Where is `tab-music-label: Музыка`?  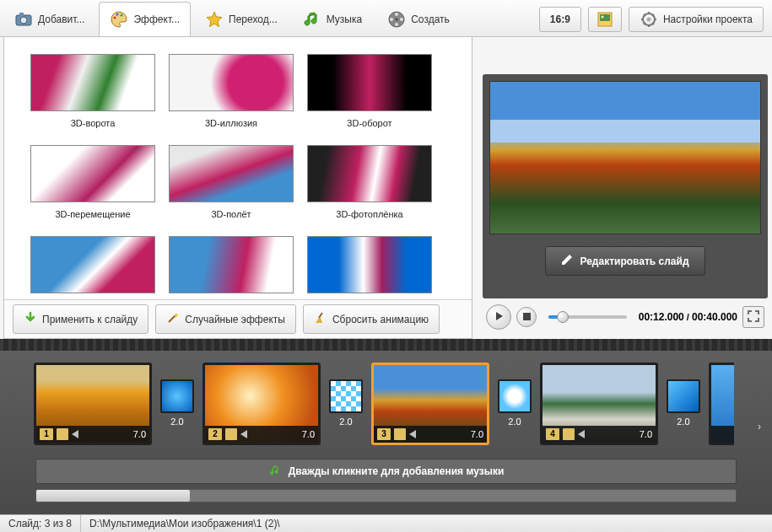 tab-music-label: Музыка is located at coordinates (344, 19).